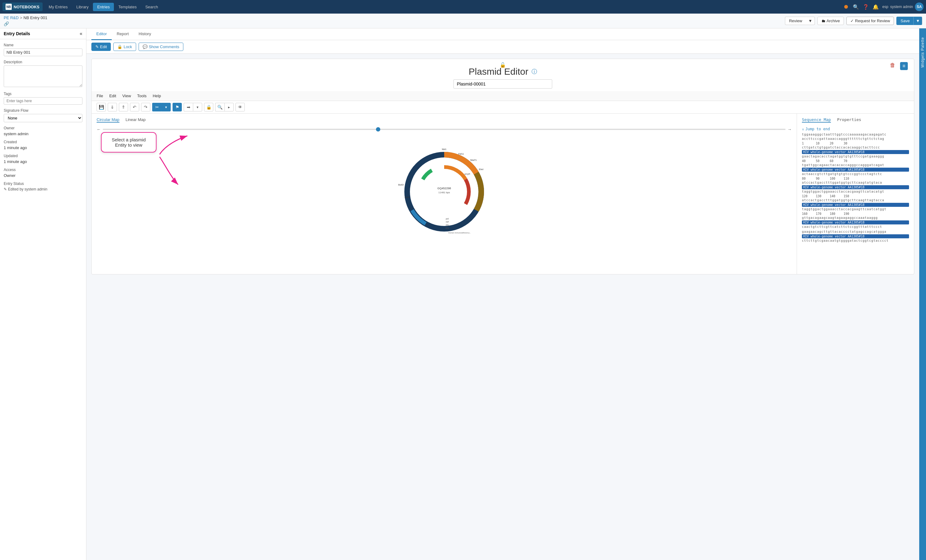 The width and height of the screenshot is (926, 560). What do you see at coordinates (177, 107) in the screenshot?
I see `flag-icon: ⚑` at bounding box center [177, 107].